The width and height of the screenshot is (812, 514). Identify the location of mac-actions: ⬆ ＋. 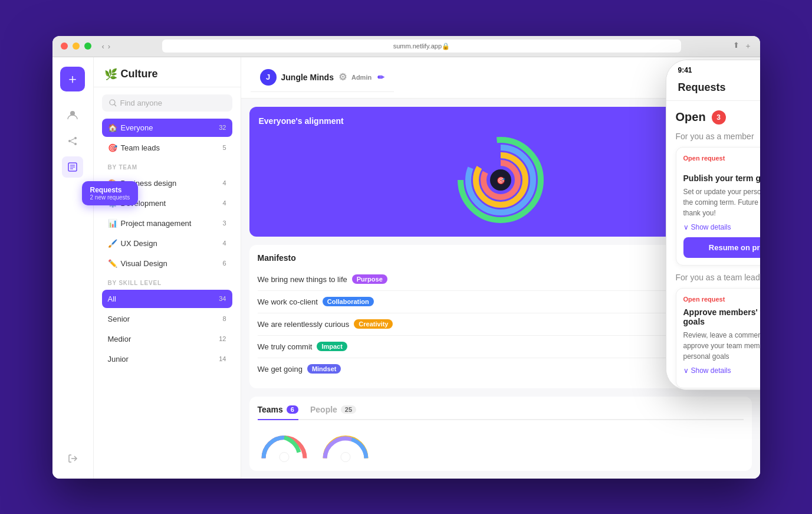
(742, 46).